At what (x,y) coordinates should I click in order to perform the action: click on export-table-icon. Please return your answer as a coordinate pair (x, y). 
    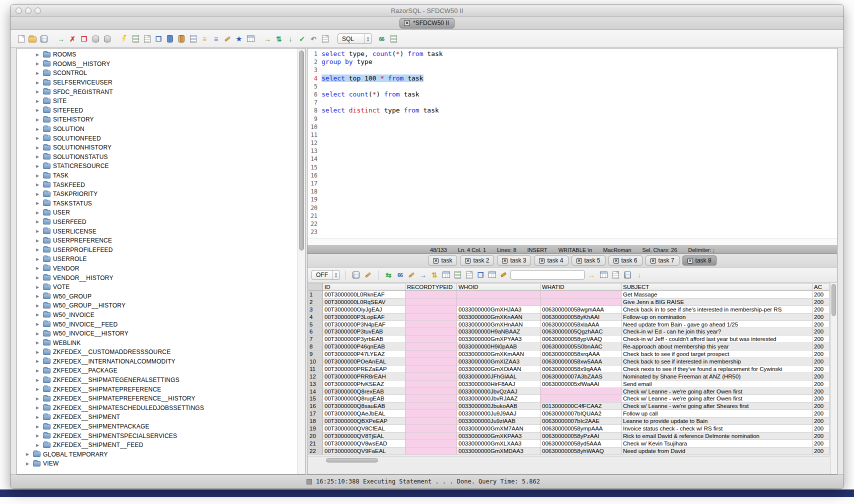
    Looking at the image, I should click on (604, 275).